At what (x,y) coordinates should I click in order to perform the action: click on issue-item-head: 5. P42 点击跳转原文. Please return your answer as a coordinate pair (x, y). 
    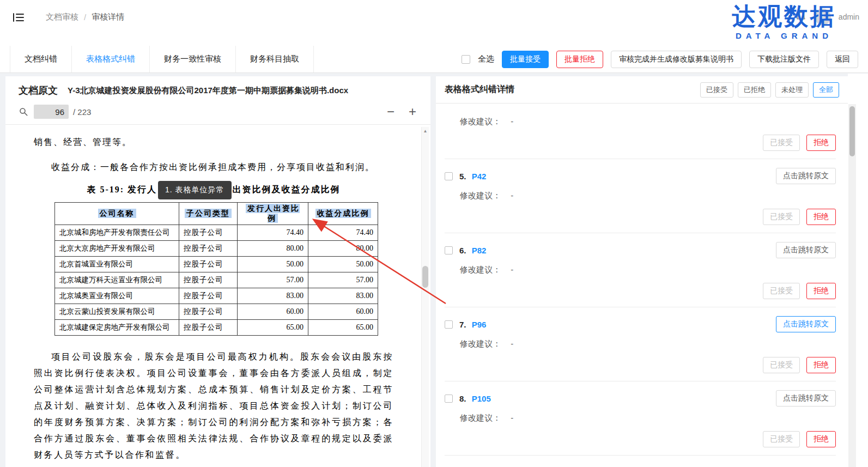
    Looking at the image, I should click on (640, 176).